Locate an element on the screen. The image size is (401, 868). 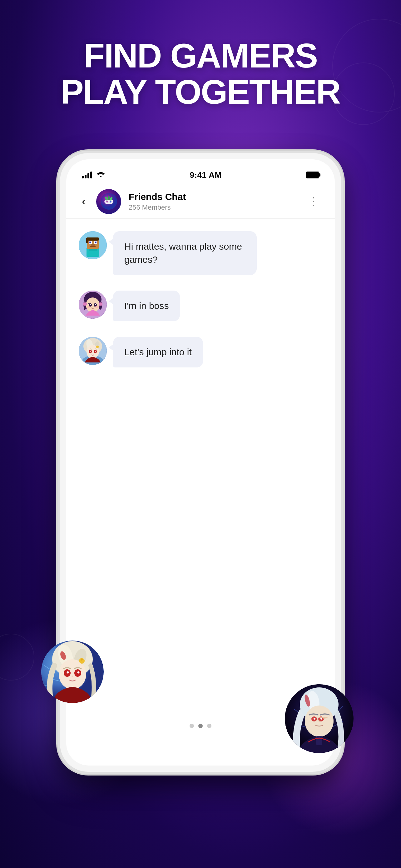
message-row-1: Hi mattes, wanna play some games? is located at coordinates (201, 253).